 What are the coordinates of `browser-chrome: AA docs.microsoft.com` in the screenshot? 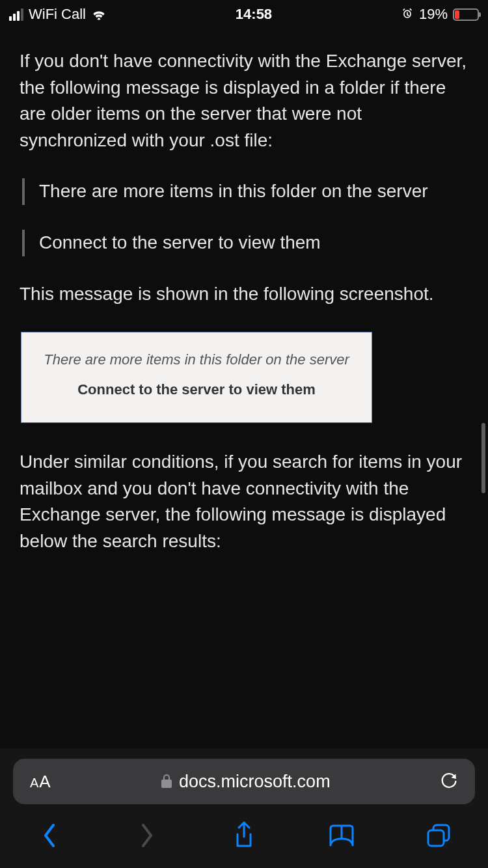 It's located at (244, 808).